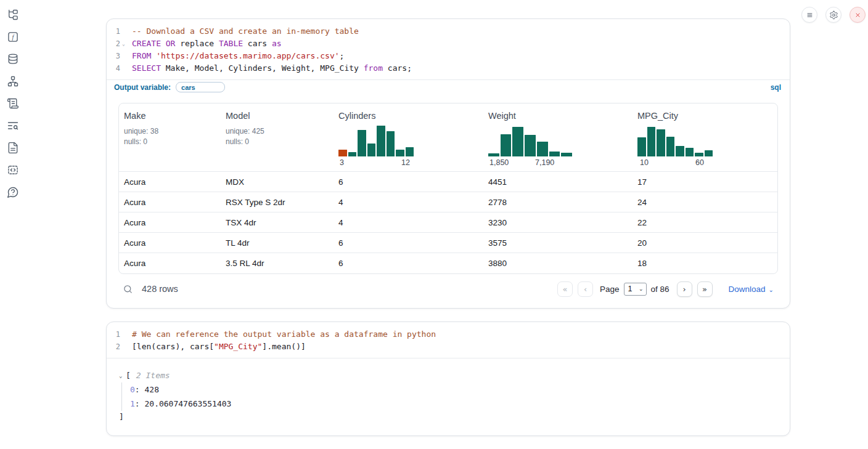  Describe the element at coordinates (448, 223) in the screenshot. I see `table-row: AcuraTSX 4dr4323022` at that location.